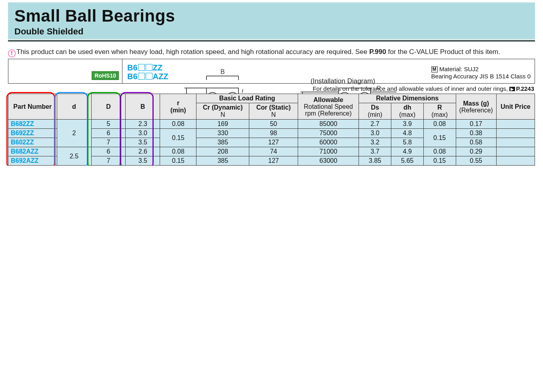  Describe the element at coordinates (378, 52) in the screenshot. I see `intro-page-ref: P.990` at that location.